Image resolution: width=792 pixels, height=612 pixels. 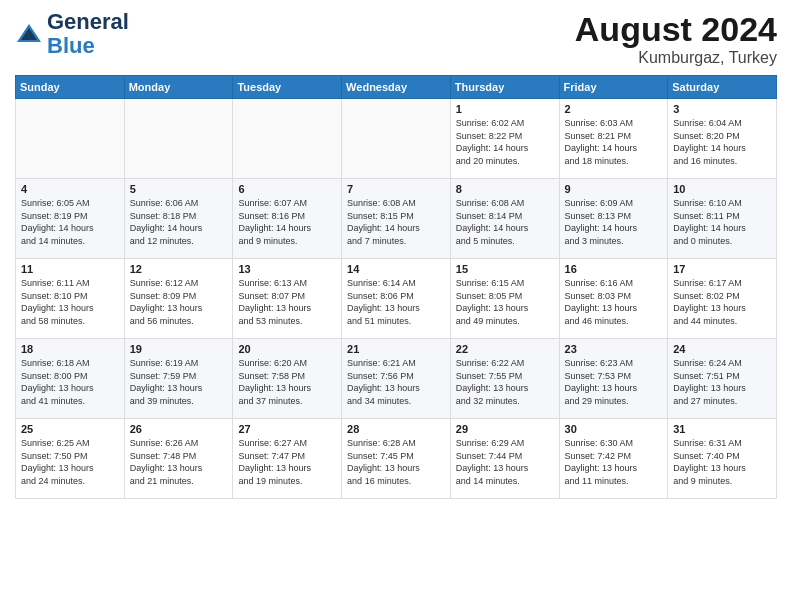 What do you see at coordinates (70, 379) in the screenshot?
I see `day-cell: 18Sunrise: 6:18 AMSunset: 8:00 PMDayligh…` at bounding box center [70, 379].